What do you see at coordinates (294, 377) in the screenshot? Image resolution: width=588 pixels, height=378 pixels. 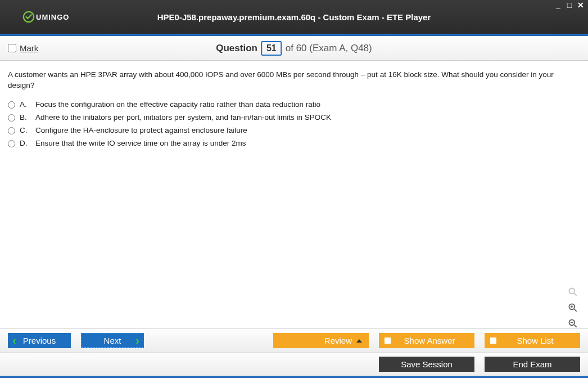 I see `bottom-accent-bar` at bounding box center [294, 377].